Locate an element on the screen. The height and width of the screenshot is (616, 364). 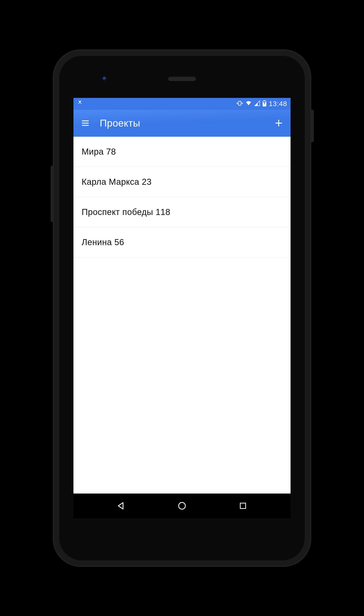
recents-button is located at coordinates (243, 506).